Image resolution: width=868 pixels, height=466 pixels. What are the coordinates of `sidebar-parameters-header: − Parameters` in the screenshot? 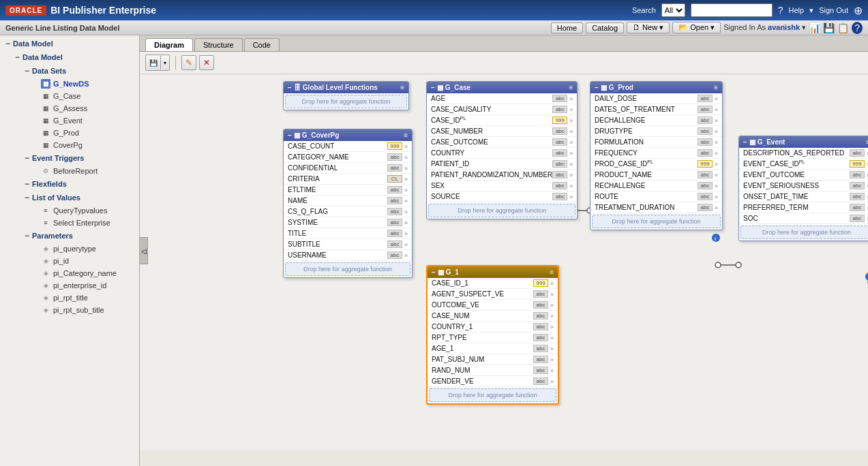 It's located at (79, 236).